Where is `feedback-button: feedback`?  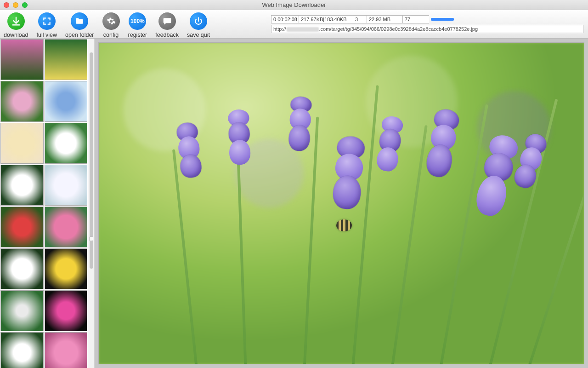
feedback-button: feedback is located at coordinates (167, 24).